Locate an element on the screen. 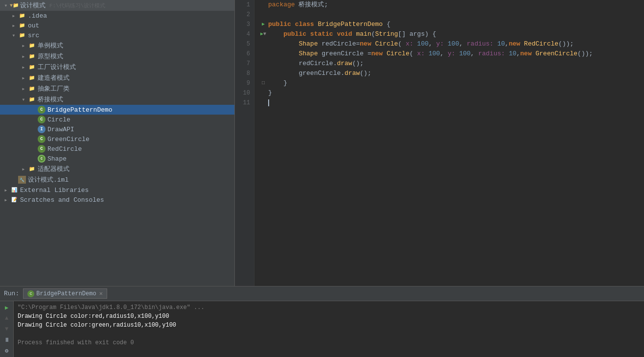  gutter-3: ▶ is located at coordinates (263, 24).